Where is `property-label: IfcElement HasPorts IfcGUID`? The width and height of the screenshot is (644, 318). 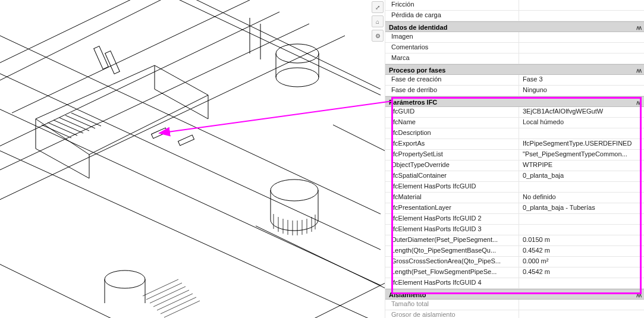
property-label: IfcElement HasPorts IfcGUID is located at coordinates (452, 187).